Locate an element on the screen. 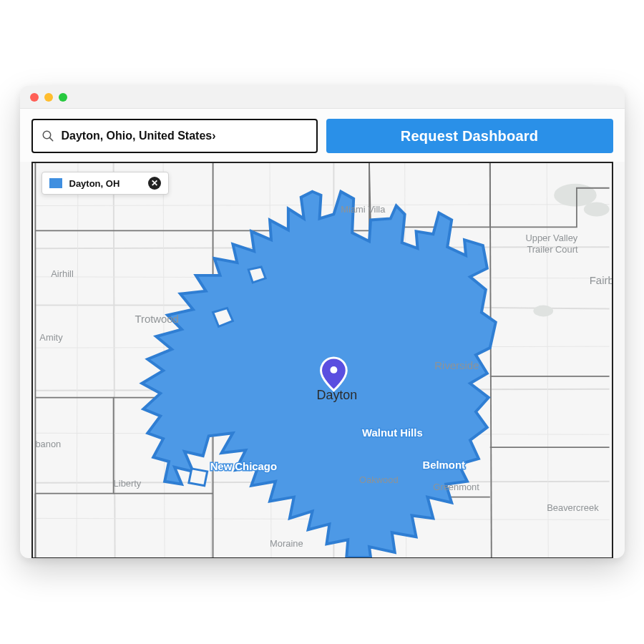 The image size is (644, 644). place-greenmont: Greenmont is located at coordinates (457, 487).